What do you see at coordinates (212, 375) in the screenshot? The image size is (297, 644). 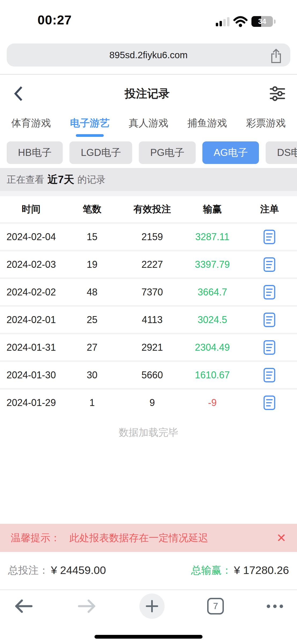 I see `row-winloss: 1610.67` at bounding box center [212, 375].